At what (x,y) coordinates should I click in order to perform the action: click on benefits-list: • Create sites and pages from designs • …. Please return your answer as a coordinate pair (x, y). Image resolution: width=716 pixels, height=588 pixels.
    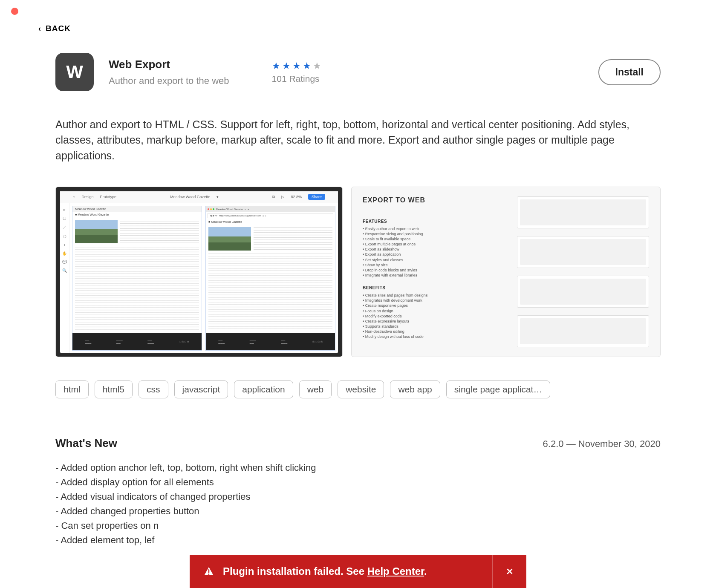
    Looking at the image, I should click on (436, 316).